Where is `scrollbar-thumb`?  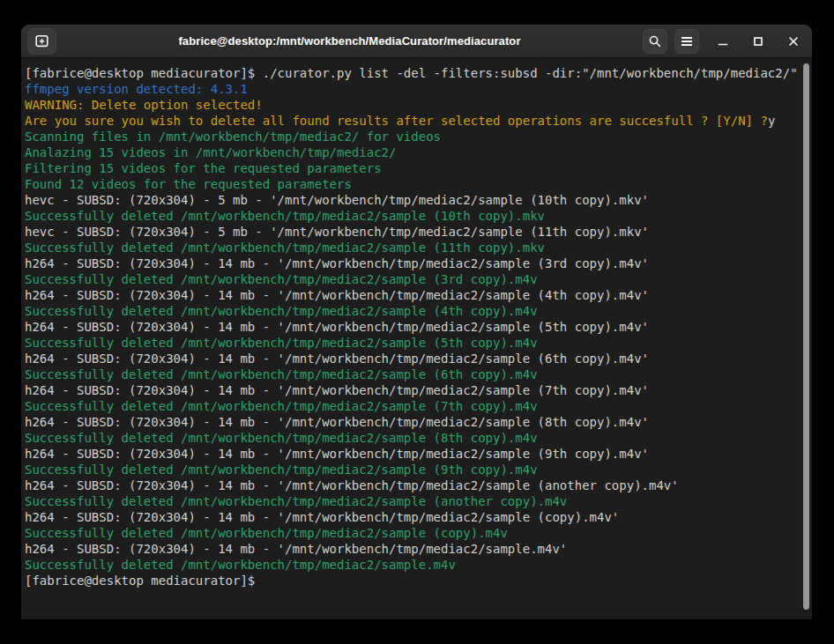 scrollbar-thumb is located at coordinates (806, 337).